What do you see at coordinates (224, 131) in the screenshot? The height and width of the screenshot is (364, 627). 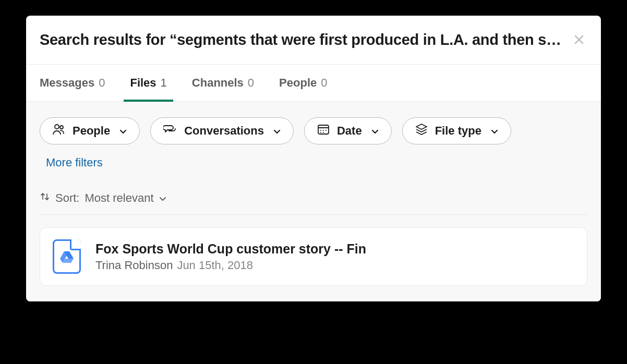 I see `filter-label: Conversations` at bounding box center [224, 131].